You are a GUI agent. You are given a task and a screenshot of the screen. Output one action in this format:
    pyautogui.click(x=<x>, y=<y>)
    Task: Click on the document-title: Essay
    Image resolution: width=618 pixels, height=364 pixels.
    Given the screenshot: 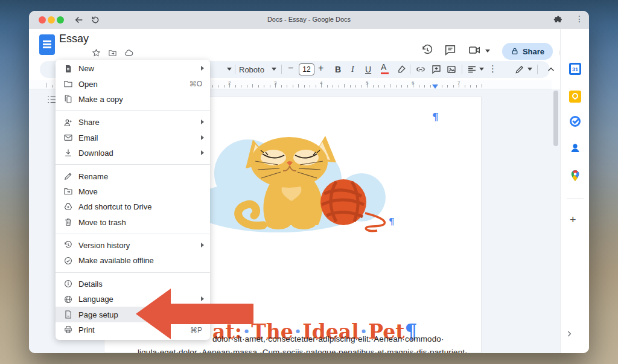 What is the action you would take?
    pyautogui.click(x=74, y=39)
    